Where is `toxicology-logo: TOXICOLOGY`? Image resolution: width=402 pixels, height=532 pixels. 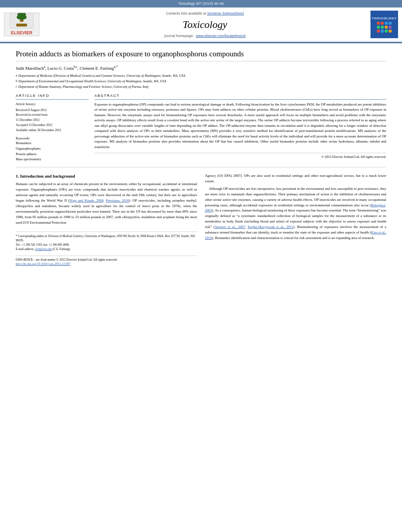
toxicology-logo: TOXICOLOGY is located at coordinates (384, 24).